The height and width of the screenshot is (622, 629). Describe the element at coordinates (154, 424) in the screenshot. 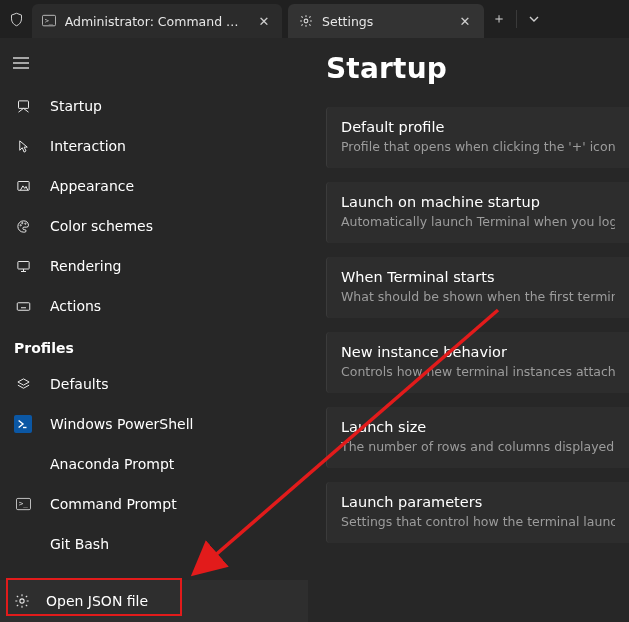

I see `sidebar-profile-powershell: Windows PowerShell` at that location.